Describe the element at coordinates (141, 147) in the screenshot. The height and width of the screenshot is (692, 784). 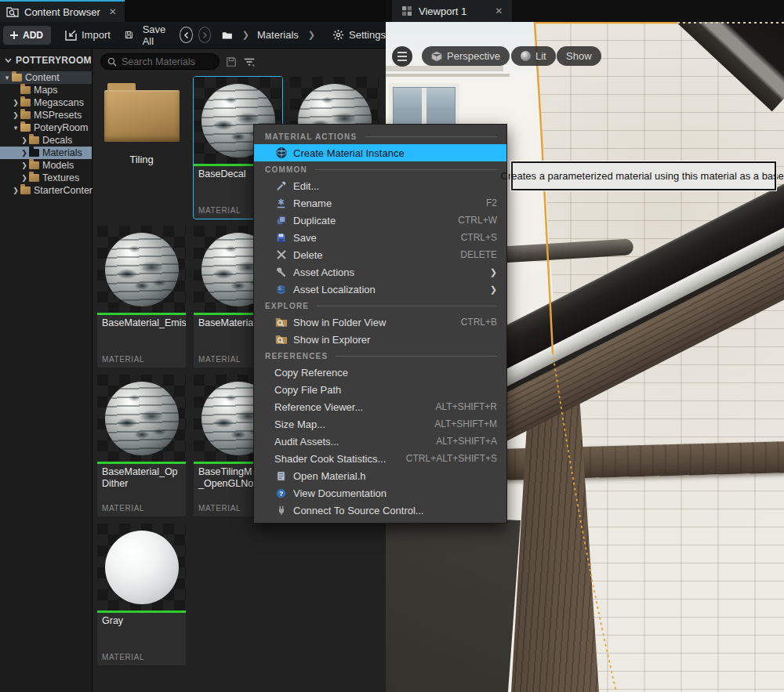
I see `asset-folder-tiling: Tiling` at that location.